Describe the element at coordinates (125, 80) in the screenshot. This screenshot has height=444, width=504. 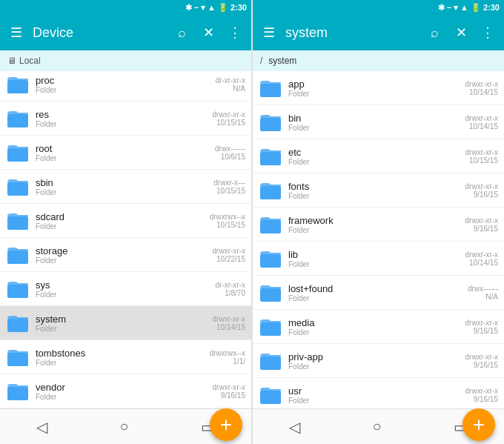
I see `file-name: proc` at that location.